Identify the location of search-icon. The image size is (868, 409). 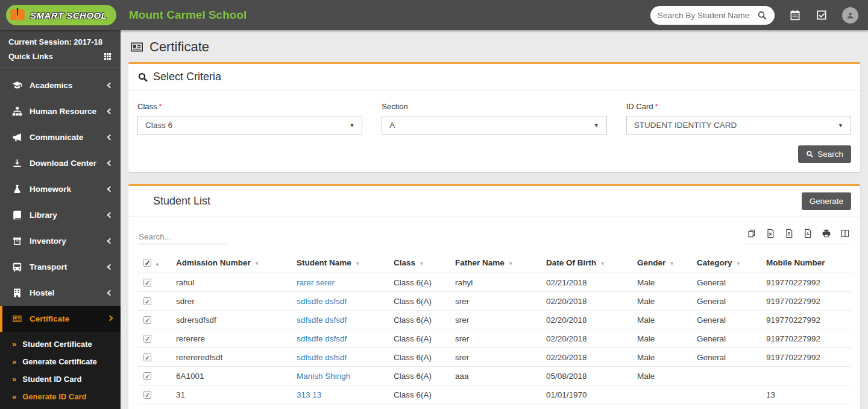
(762, 16).